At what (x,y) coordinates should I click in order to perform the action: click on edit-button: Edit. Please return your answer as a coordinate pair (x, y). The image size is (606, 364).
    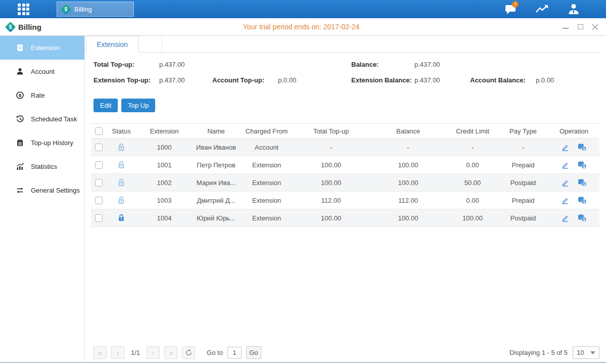
    Looking at the image, I should click on (106, 105).